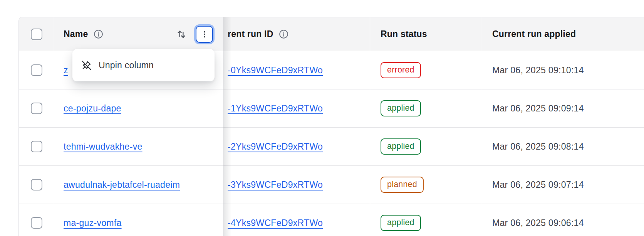  Describe the element at coordinates (538, 185) in the screenshot. I see `applied-timestamp: Mar 06, 2025 09:07:14` at that location.